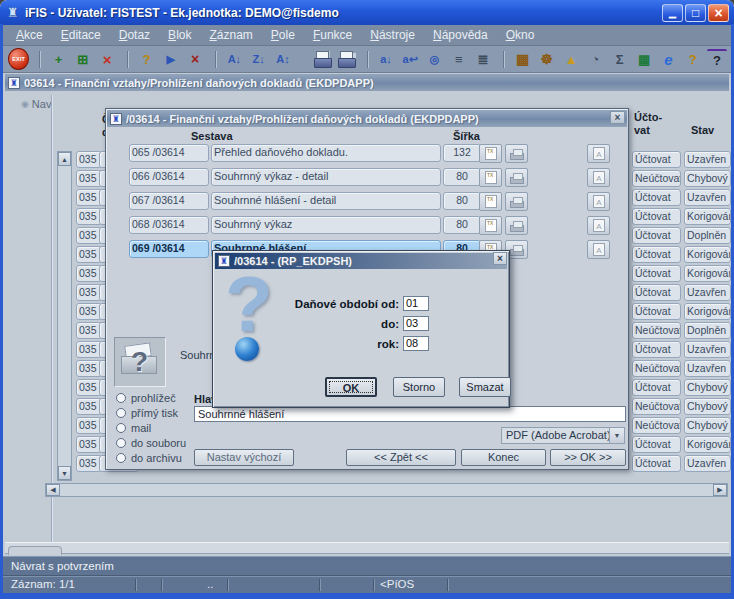  What do you see at coordinates (416, 324) in the screenshot?
I see `period-to-input: 03` at bounding box center [416, 324].